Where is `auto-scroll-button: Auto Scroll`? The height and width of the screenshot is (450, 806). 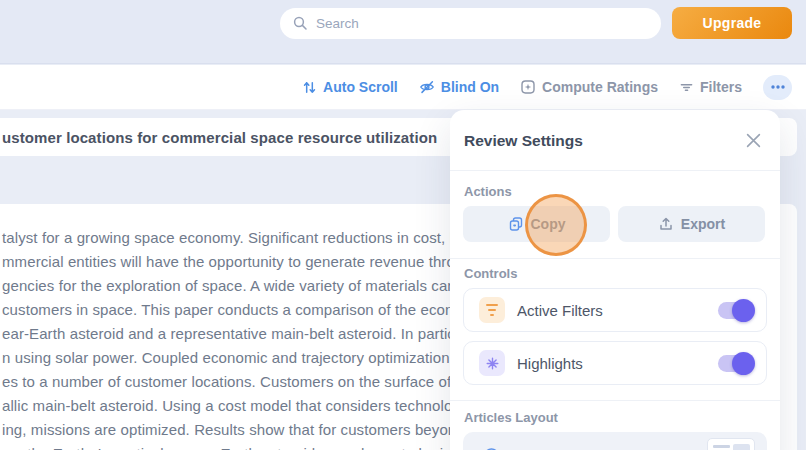 auto-scroll-button: Auto Scroll is located at coordinates (350, 87).